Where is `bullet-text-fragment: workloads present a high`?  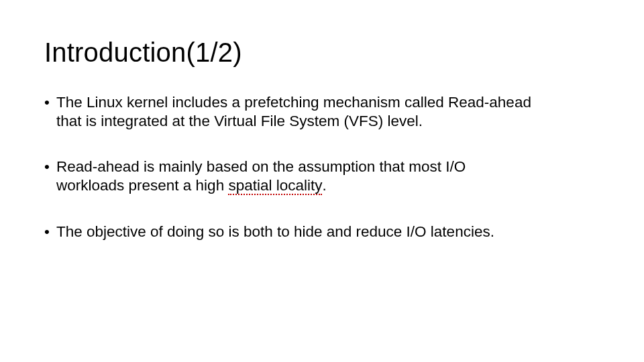
bullet-text-fragment: workloads present a high is located at coordinates (142, 185).